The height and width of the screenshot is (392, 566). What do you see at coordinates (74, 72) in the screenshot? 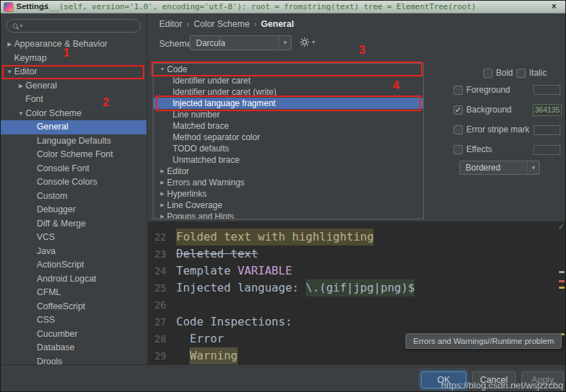
I see `sidebar-item: ▼ Editor` at bounding box center [74, 72].